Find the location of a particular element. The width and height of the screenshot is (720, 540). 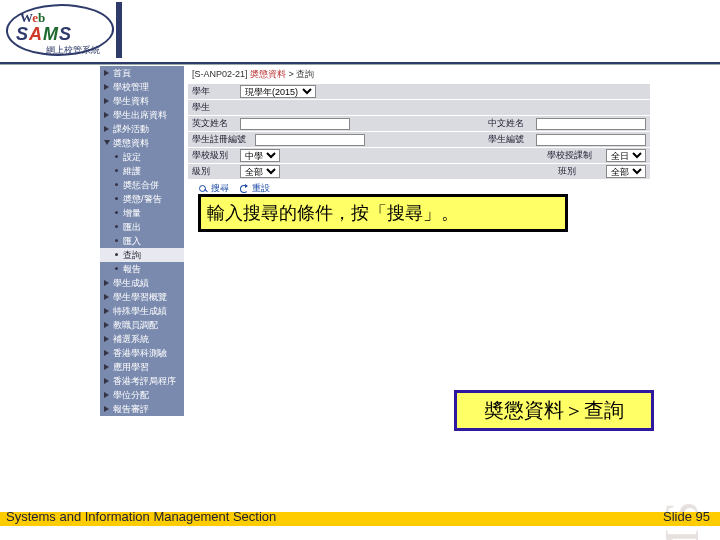

sidebar-item-6: 設定 is located at coordinates (142, 157).